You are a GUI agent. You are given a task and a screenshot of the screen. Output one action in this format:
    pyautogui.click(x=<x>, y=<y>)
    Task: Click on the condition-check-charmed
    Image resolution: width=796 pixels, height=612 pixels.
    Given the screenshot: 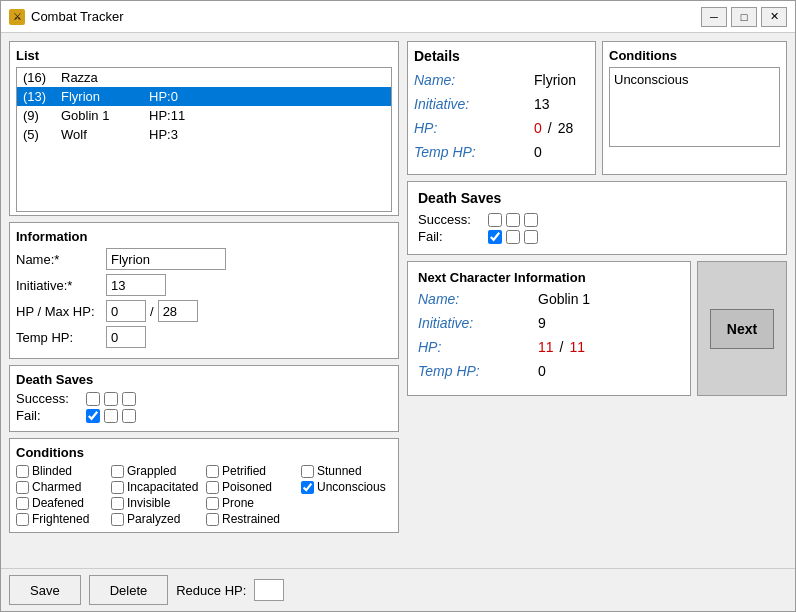 What is the action you would take?
    pyautogui.click(x=22, y=488)
    